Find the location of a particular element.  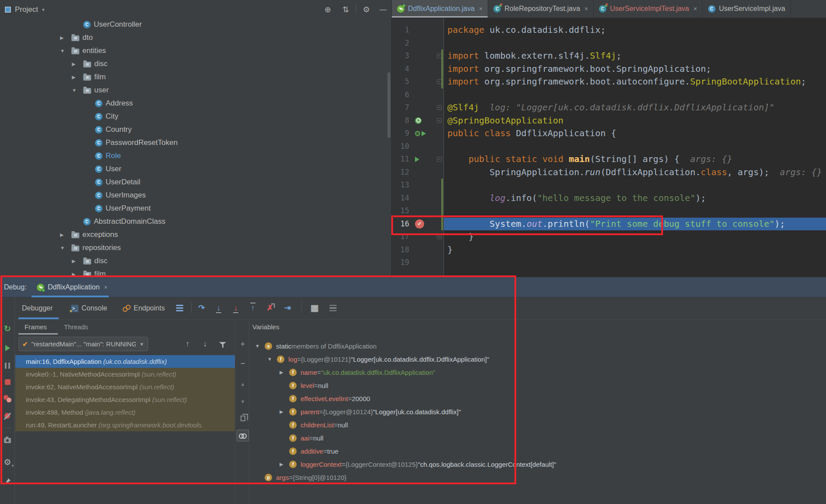

variable-row: fchildrenList = null is located at coordinates (537, 425).